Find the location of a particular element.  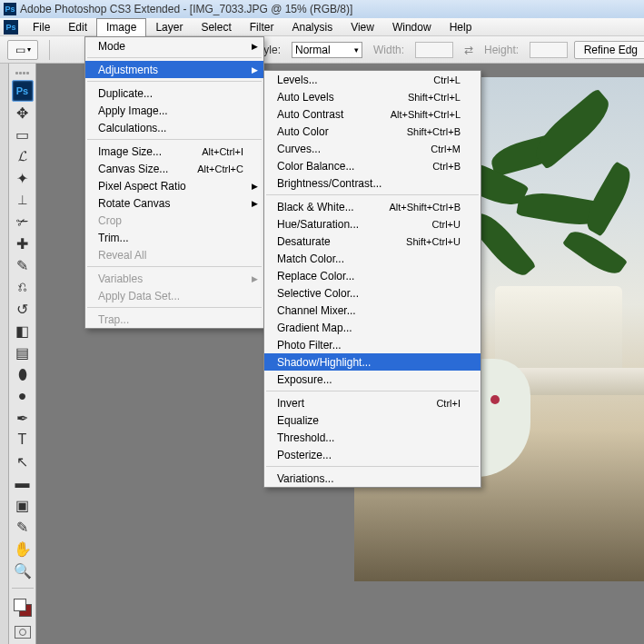

adjustments-menu-item: InvertCtrl+I is located at coordinates (372, 403).